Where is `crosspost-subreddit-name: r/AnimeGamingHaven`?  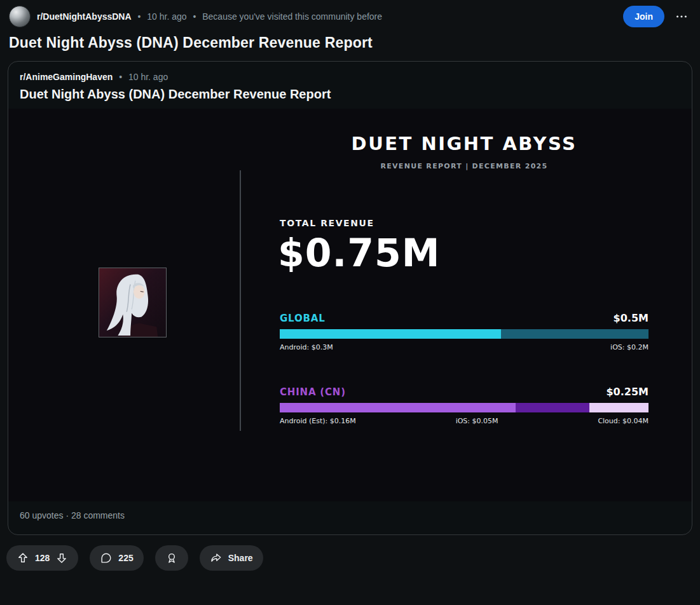 crosspost-subreddit-name: r/AnimeGamingHaven is located at coordinates (66, 77).